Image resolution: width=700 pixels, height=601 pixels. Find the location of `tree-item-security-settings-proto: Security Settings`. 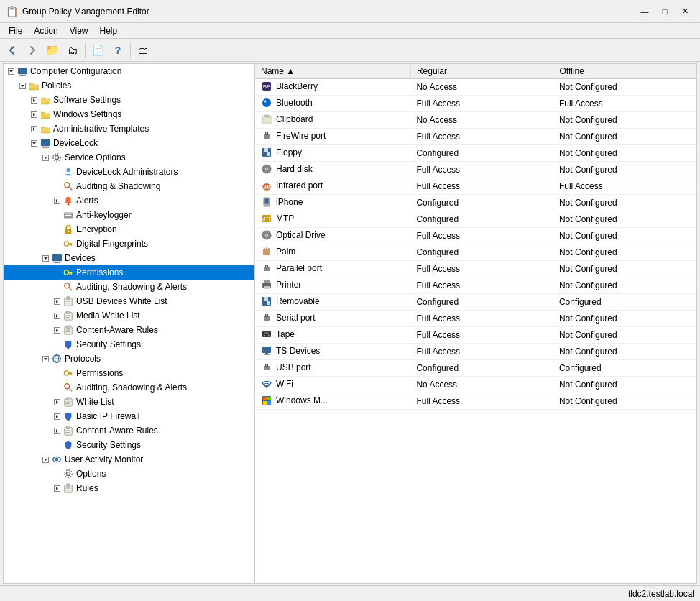

tree-item-security-settings-proto: Security Settings is located at coordinates (129, 445).